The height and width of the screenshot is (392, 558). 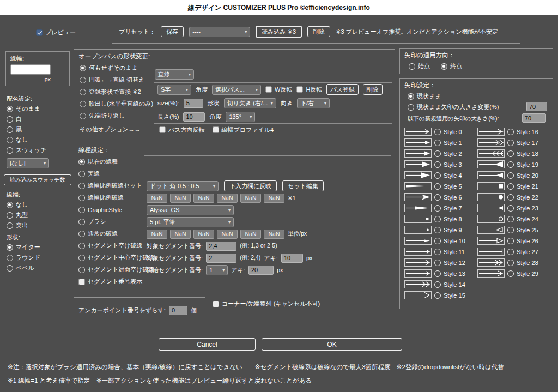 What do you see at coordinates (227, 234) in the screenshot?
I see `normal-dash-input-3: NaN` at bounding box center [227, 234].